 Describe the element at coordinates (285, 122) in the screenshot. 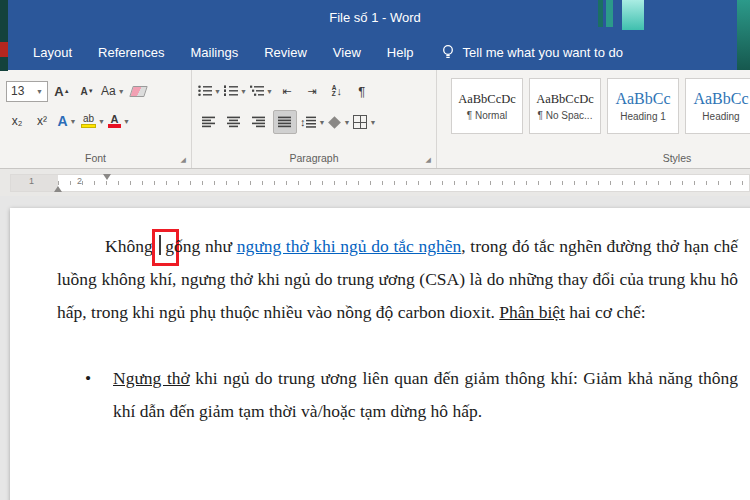

I see `justify-icon` at that location.